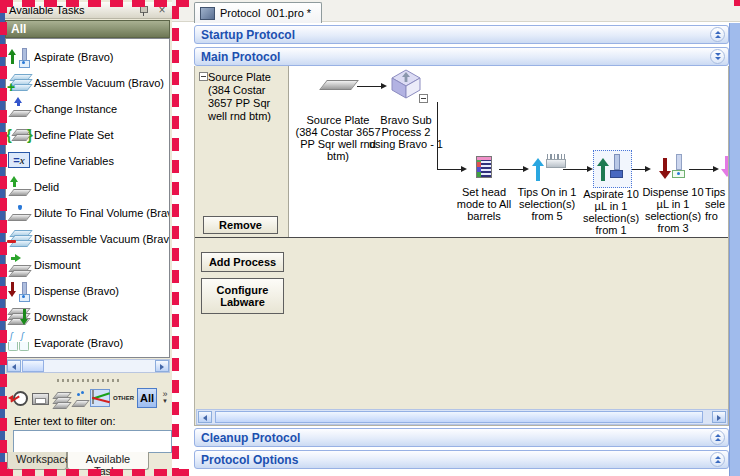  What do you see at coordinates (88, 317) in the screenshot?
I see `task-item-downstack: Downstack` at bounding box center [88, 317].